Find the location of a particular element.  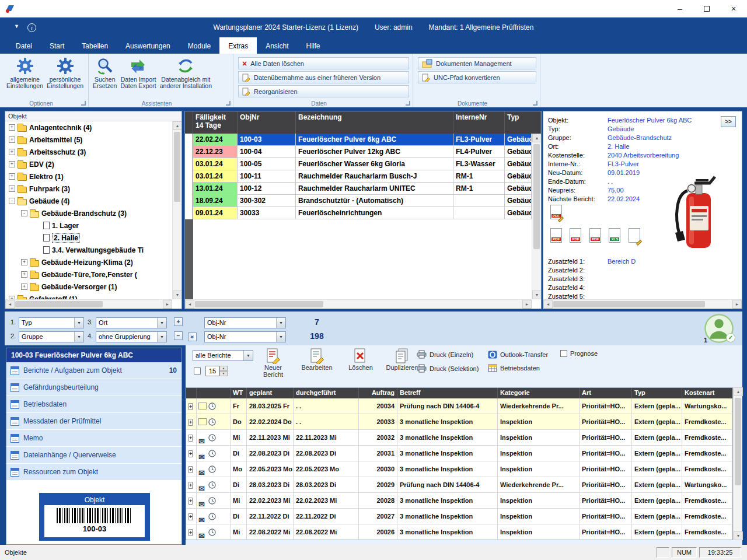

menu-tab: Hilfe is located at coordinates (313, 46).